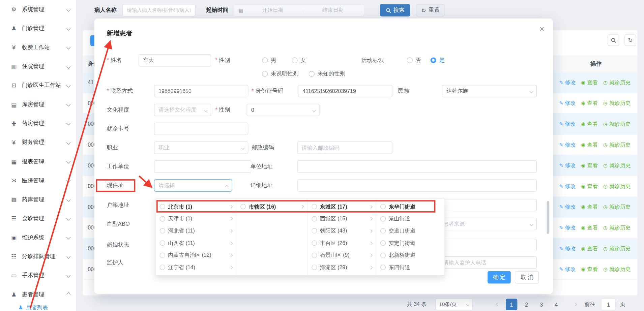 The height and width of the screenshot is (311, 644). Describe the element at coordinates (38, 143) in the screenshot. I see `sidebar-item: ¥ 财务管理` at that location.